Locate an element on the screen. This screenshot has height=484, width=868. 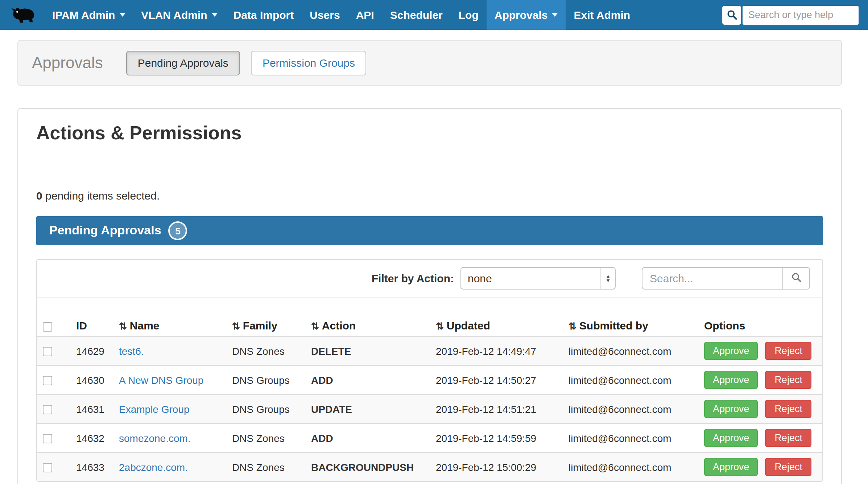
table-row: 14630 A New DNS Group DNS Groups ADD 201… is located at coordinates (430, 380).